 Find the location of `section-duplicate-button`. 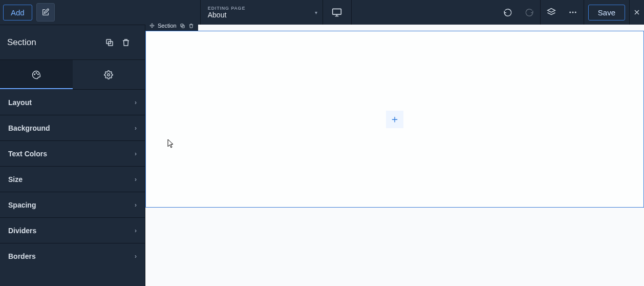

section-duplicate-button is located at coordinates (182, 26).